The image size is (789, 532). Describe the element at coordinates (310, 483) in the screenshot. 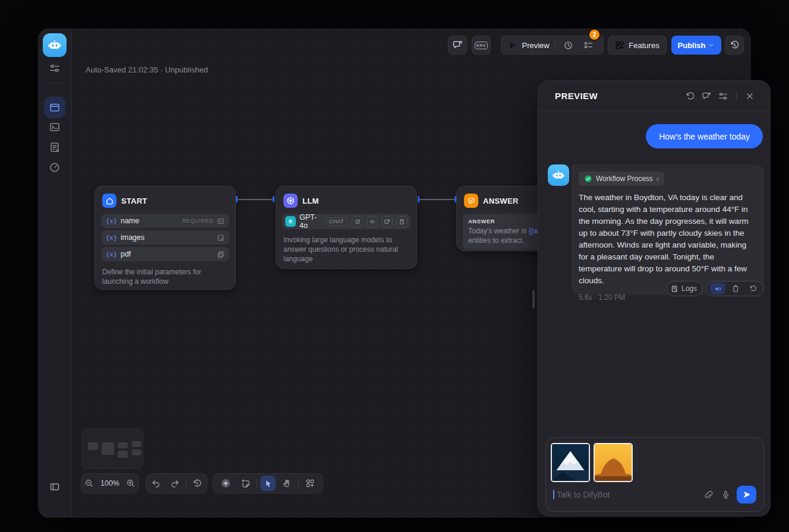

I see `organize-blocks-button` at that location.